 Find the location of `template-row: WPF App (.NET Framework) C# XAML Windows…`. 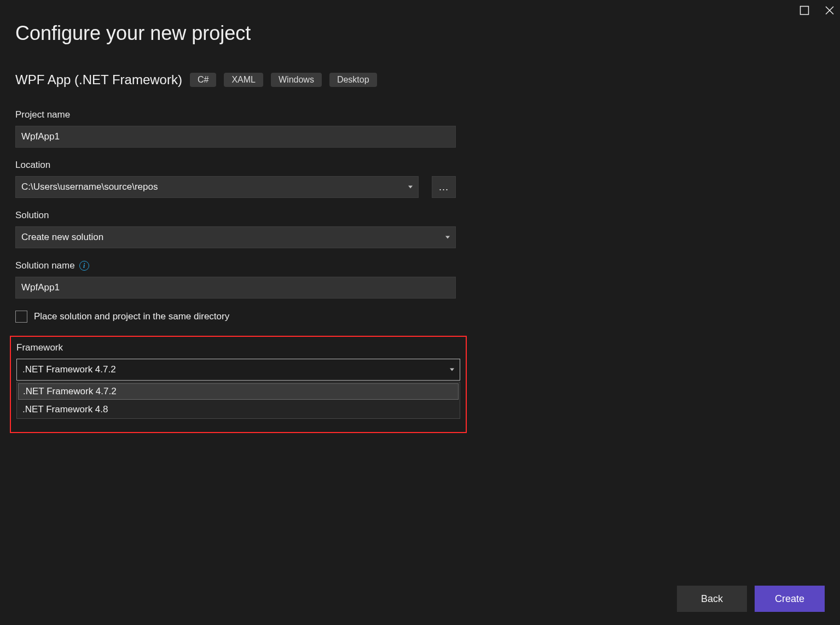

template-row: WPF App (.NET Framework) C# XAML Windows… is located at coordinates (420, 80).